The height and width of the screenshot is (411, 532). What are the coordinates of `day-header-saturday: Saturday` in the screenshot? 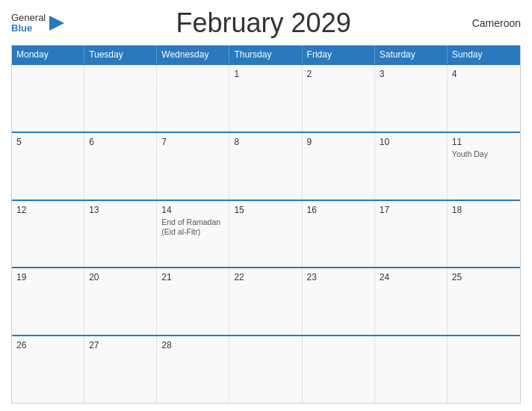 It's located at (411, 55).